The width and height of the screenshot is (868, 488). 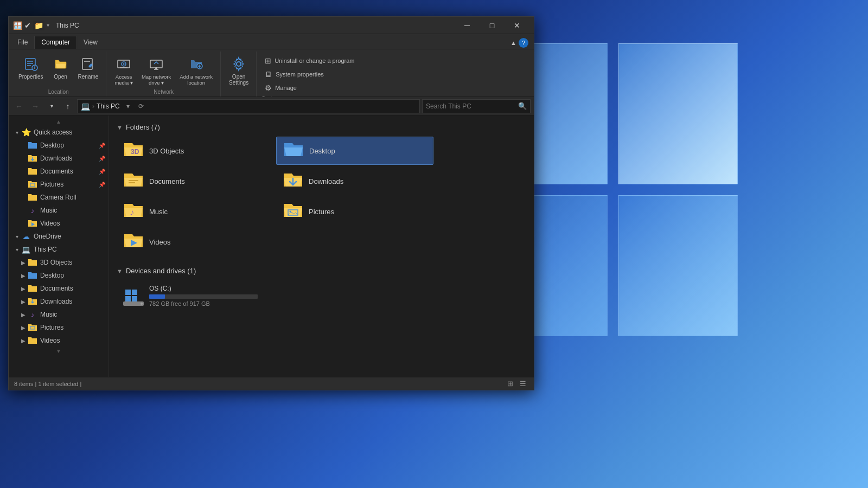 I want to click on folder-tile-pictures: Pictures, so click(x=355, y=211).